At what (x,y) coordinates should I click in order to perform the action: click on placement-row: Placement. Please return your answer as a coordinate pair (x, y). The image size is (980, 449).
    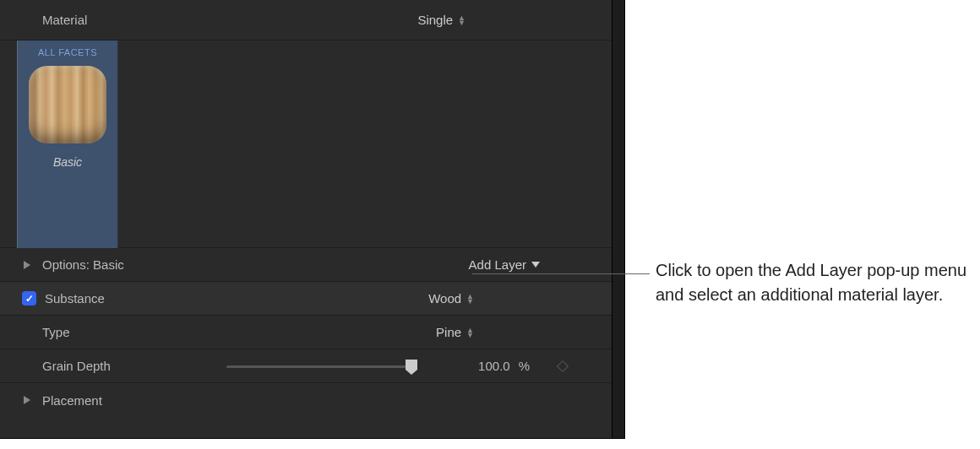
    Looking at the image, I should click on (313, 400).